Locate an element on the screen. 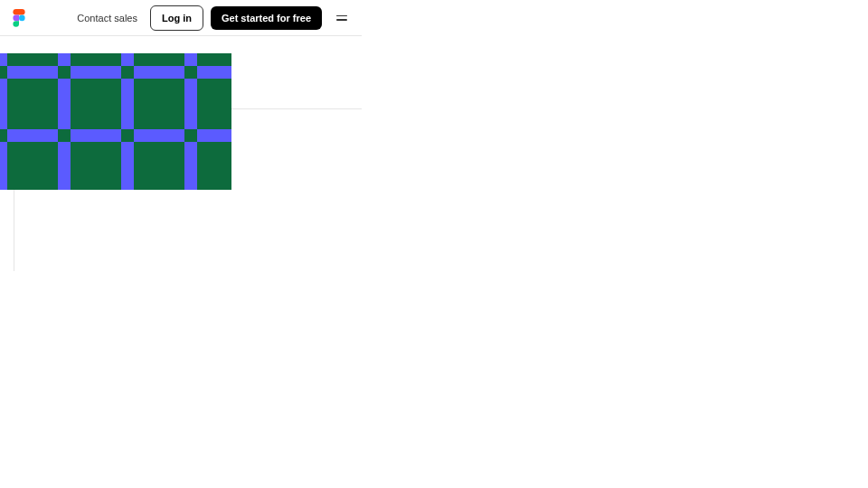 The width and height of the screenshot is (868, 488). pattern-grid is located at coordinates (116, 121).